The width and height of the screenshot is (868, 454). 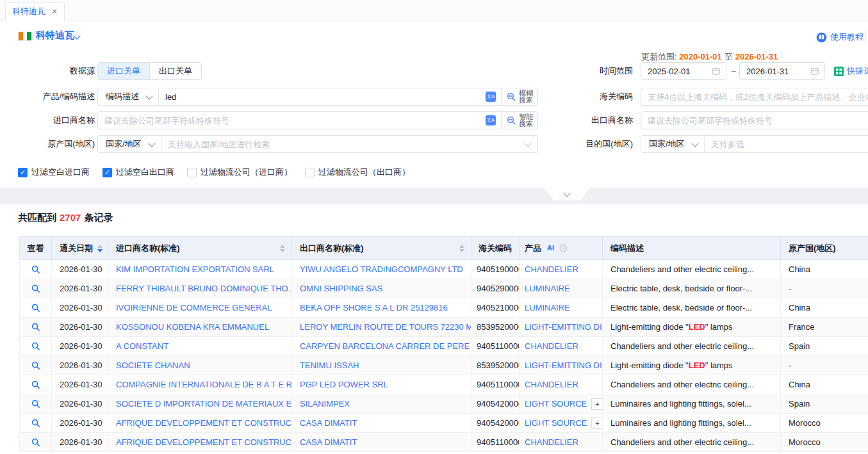 I want to click on date-start-input, so click(x=684, y=71).